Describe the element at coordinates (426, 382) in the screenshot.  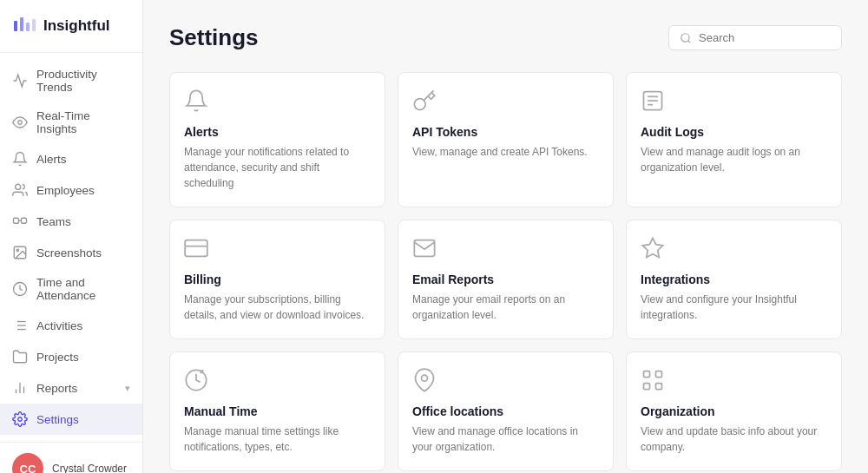
I see `card-office-locations-icon-wrap` at that location.